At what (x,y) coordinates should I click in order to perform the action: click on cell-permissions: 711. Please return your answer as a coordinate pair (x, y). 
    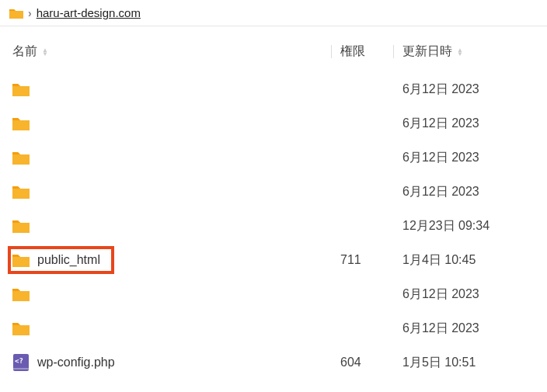
    Looking at the image, I should click on (371, 260).